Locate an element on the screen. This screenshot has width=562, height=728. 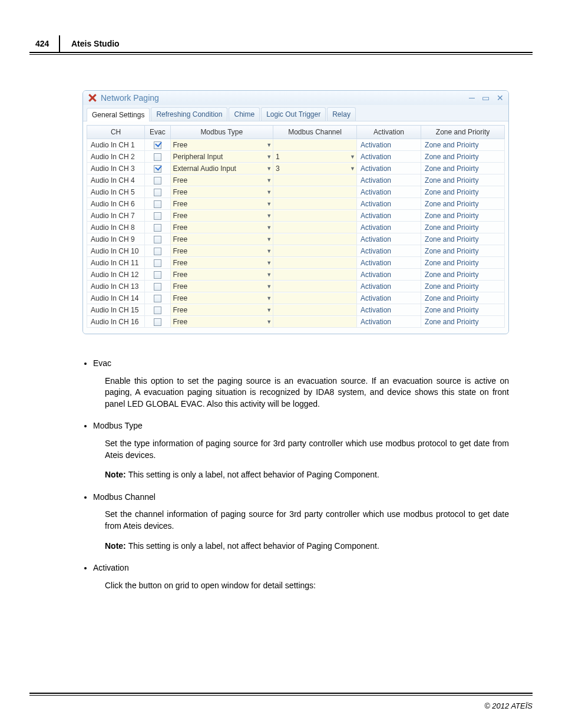
tab-chime: Chime is located at coordinates (244, 114).